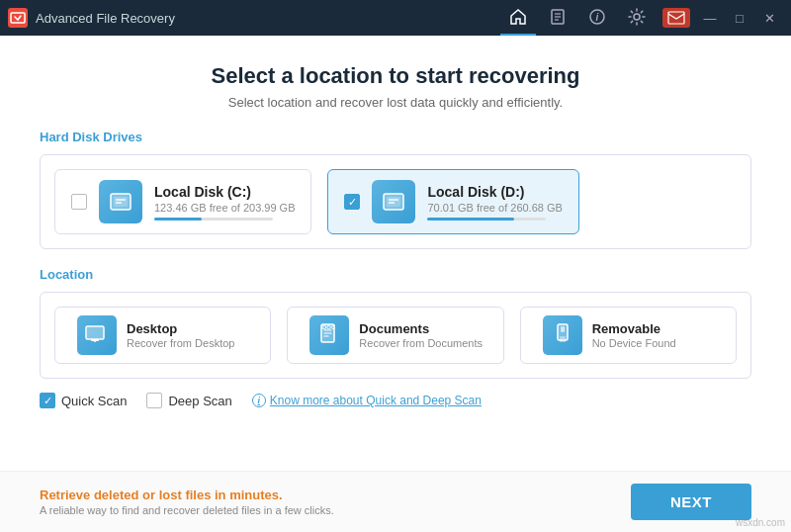  What do you see at coordinates (635, 328) in the screenshot?
I see `removable-name: Removable` at bounding box center [635, 328].